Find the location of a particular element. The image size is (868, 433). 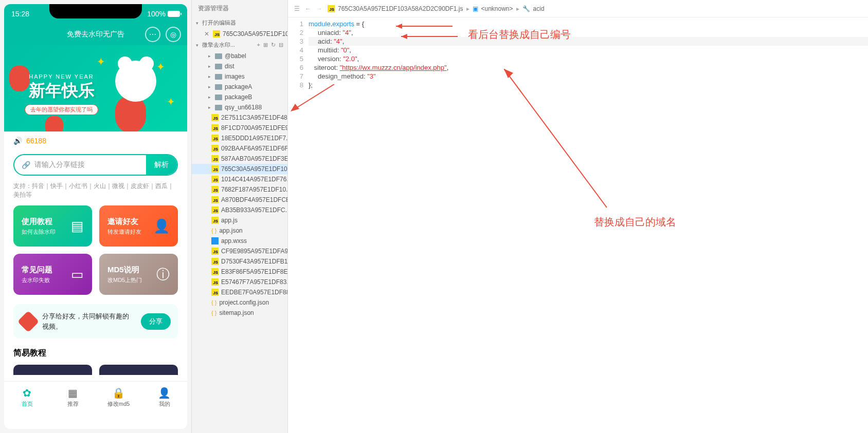

card-invite: 邀请好友转发邀请好友 👤 is located at coordinates (139, 226).